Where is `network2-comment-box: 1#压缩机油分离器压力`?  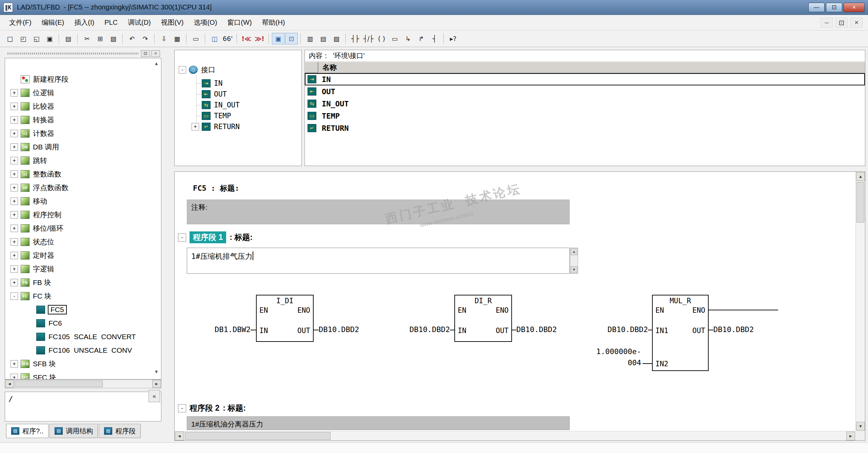
network2-comment-box: 1#压缩机油分离器压力 is located at coordinates (378, 423).